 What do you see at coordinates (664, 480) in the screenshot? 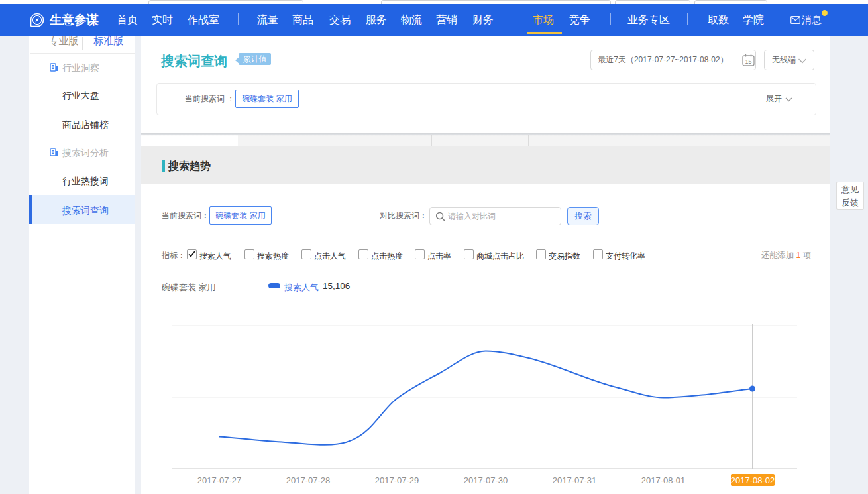
I see `svg-text: 2017-08-01` at bounding box center [664, 480].